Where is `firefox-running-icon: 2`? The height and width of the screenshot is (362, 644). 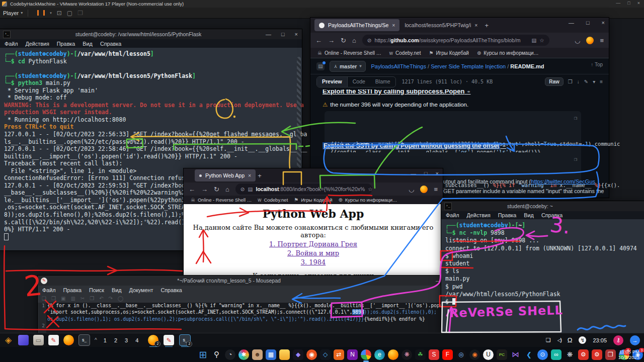
firefox-running-icon: 2 is located at coordinates (153, 340).